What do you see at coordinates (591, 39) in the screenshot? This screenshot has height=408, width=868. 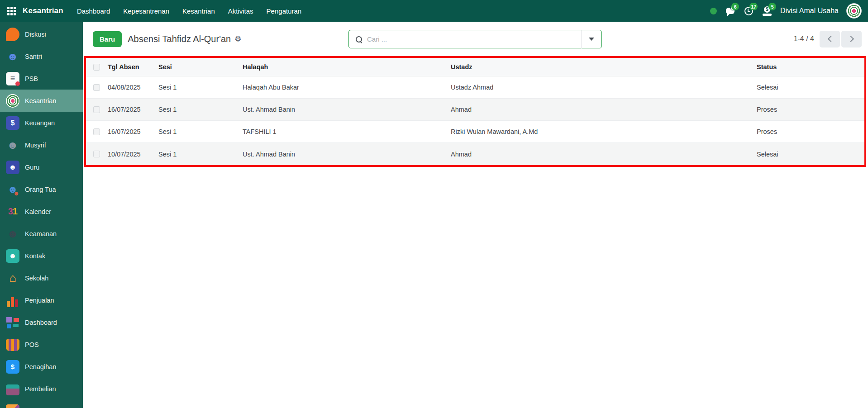 I see `search-filters-toggle` at bounding box center [591, 39].